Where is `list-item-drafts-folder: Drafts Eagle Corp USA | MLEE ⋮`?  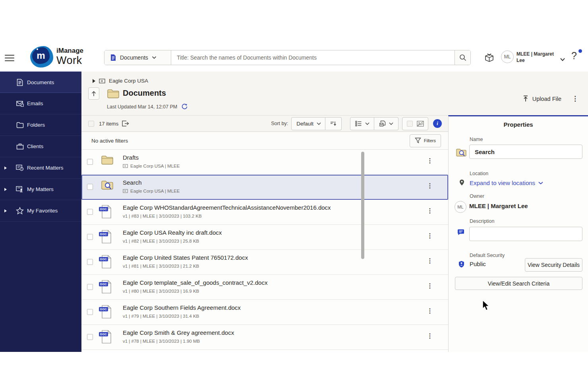
list-item-drafts-folder: Drafts Eagle Corp USA | MLEE ⋮ is located at coordinates (265, 162).